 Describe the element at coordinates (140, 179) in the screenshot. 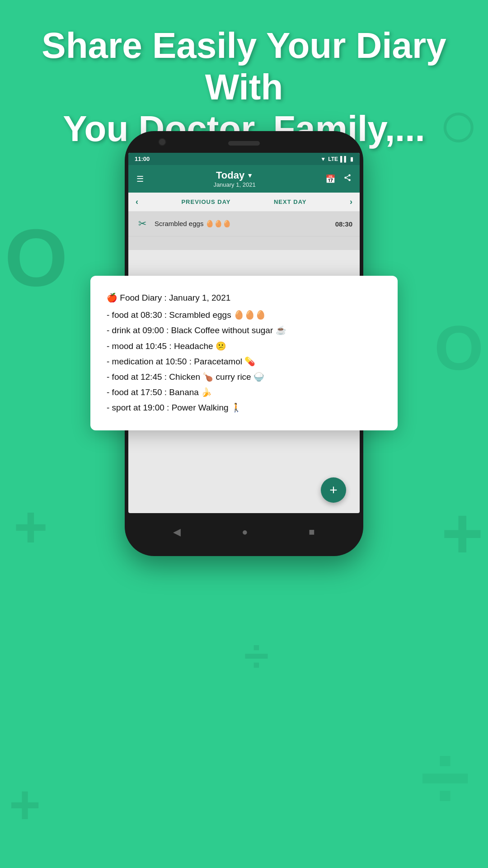

I see `menu-icon: ☰` at that location.